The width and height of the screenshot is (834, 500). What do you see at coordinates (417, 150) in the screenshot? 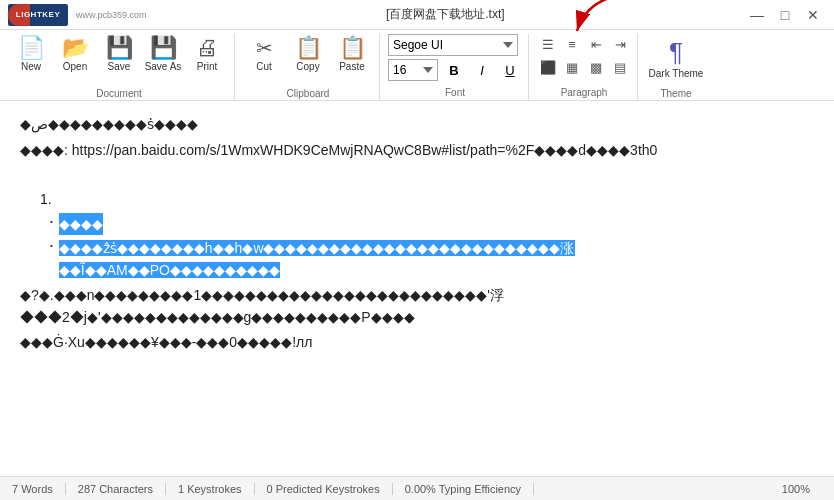
I see `line-2: ◆◆◆◆: https://pan.baidu.com/s/1WmxWHDK9C…` at bounding box center [417, 150].